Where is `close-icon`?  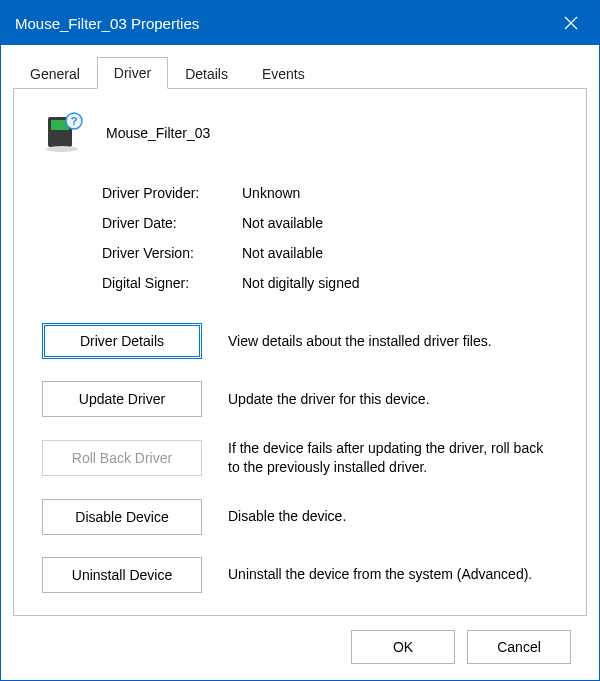 close-icon is located at coordinates (571, 23).